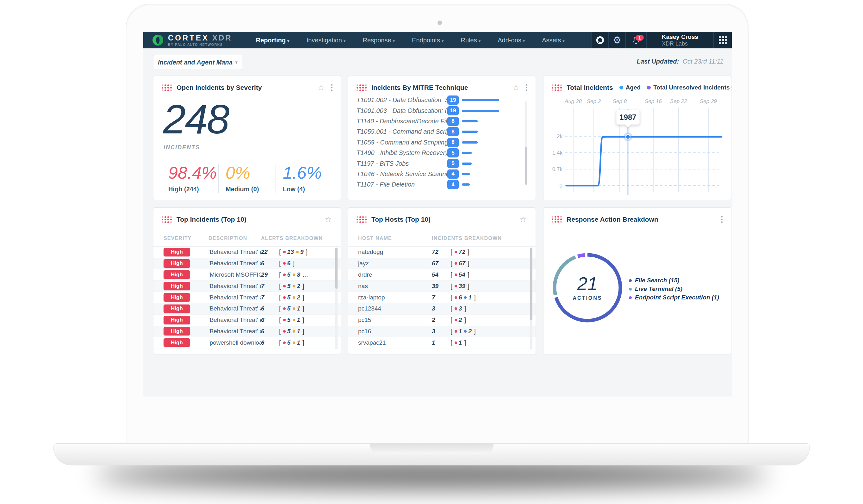 This screenshot has height=504, width=863. I want to click on total-incidents-line-chart: Aug 28 Sep 2 Sep 8 Sep 16 Sep 22 Sep 29 …, so click(638, 147).